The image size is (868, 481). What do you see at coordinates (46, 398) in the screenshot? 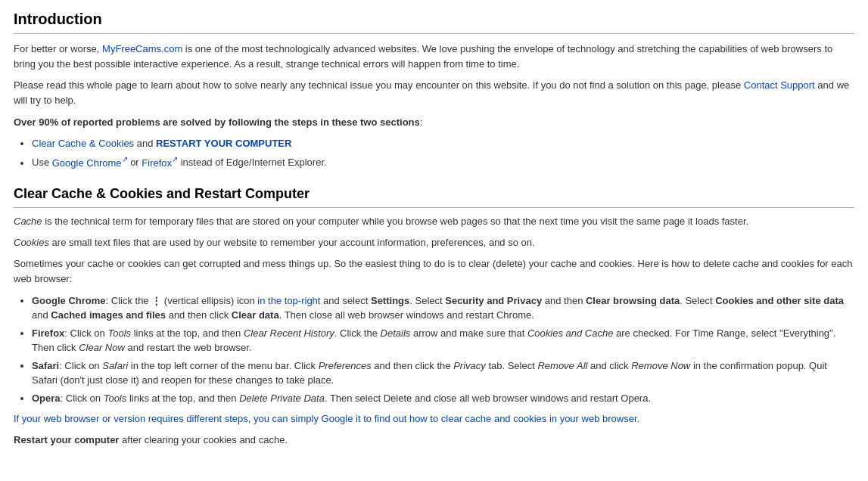
I see `opera-browser-label: Opera` at bounding box center [46, 398].